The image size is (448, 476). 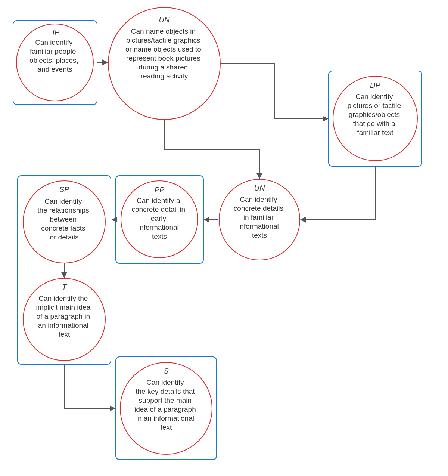 I want to click on node-s-code: S, so click(x=166, y=371).